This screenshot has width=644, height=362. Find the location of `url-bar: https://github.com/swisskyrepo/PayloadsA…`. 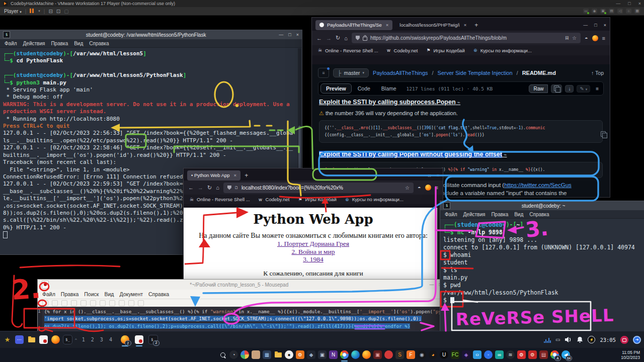

url-bar: https://github.com/swisskyrepo/PayloadsA… is located at coordinates (466, 38).